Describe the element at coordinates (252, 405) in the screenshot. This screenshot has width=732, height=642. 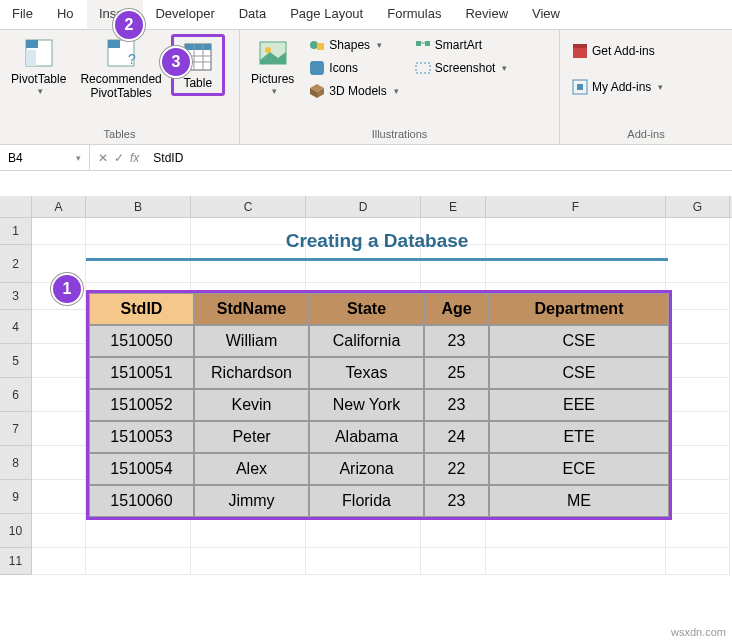
I see `table-cell: Kevin` at that location.